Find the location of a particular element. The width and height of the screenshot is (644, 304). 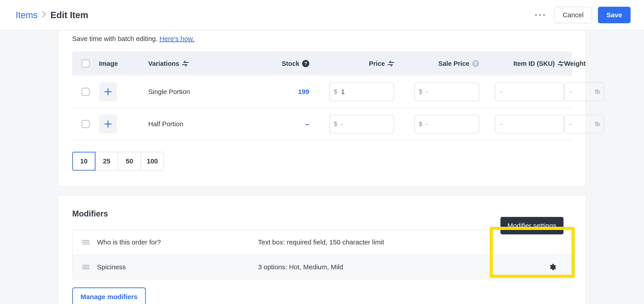

more-actions-button is located at coordinates (540, 15).